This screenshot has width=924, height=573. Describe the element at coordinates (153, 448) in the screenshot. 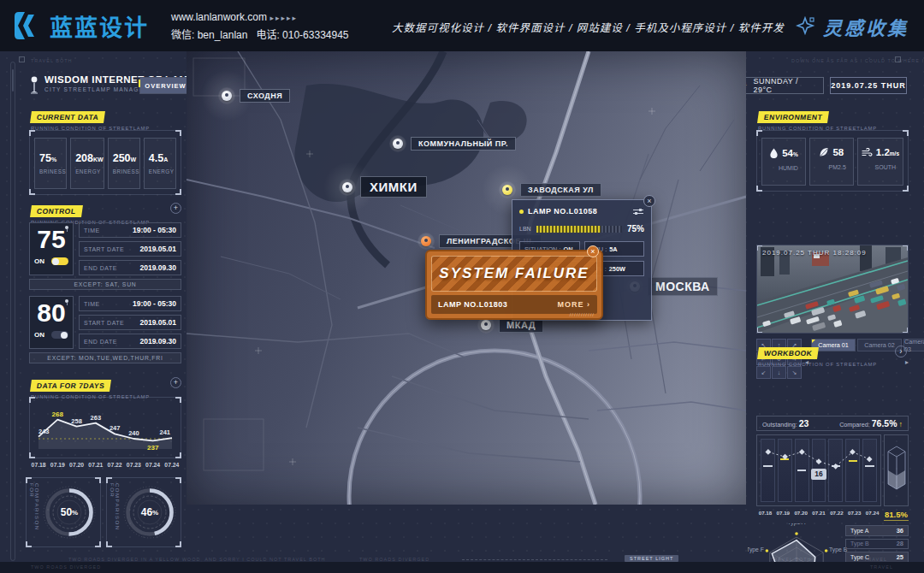

I see `svg-text: 237` at that location.